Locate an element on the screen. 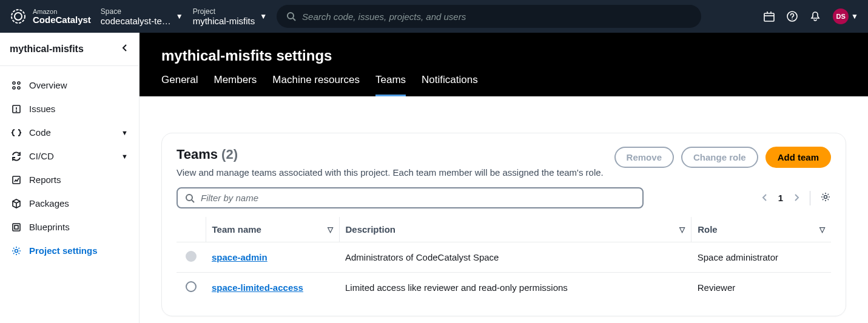  search-icon is located at coordinates (291, 16).